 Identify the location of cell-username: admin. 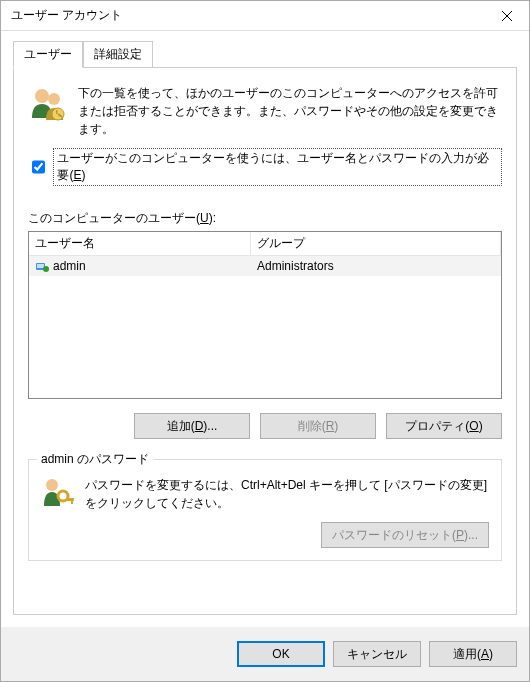
(140, 266).